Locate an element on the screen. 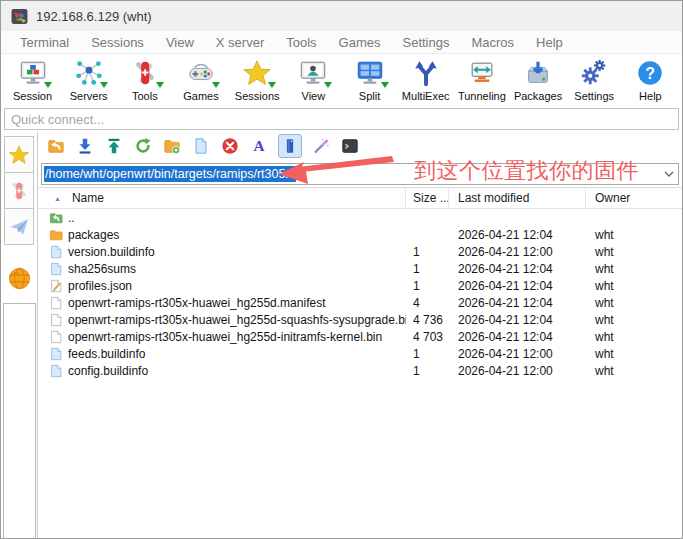 The height and width of the screenshot is (539, 683). magic-wand-button is located at coordinates (321, 146).